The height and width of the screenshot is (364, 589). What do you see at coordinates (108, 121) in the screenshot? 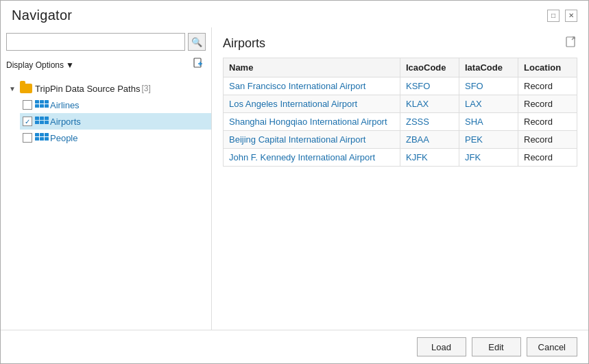
I see `child-items: Airlines ✓ Airports` at bounding box center [108, 121].